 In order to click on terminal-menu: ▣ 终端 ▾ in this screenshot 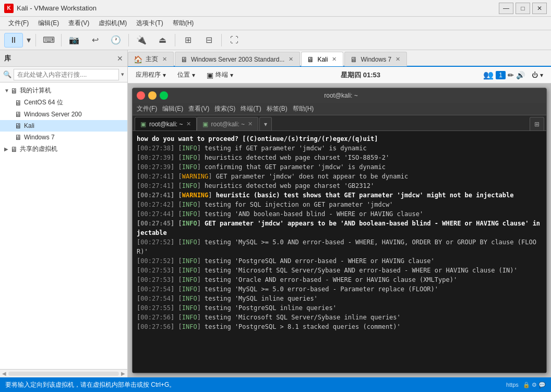, I will do `click(220, 75)`.